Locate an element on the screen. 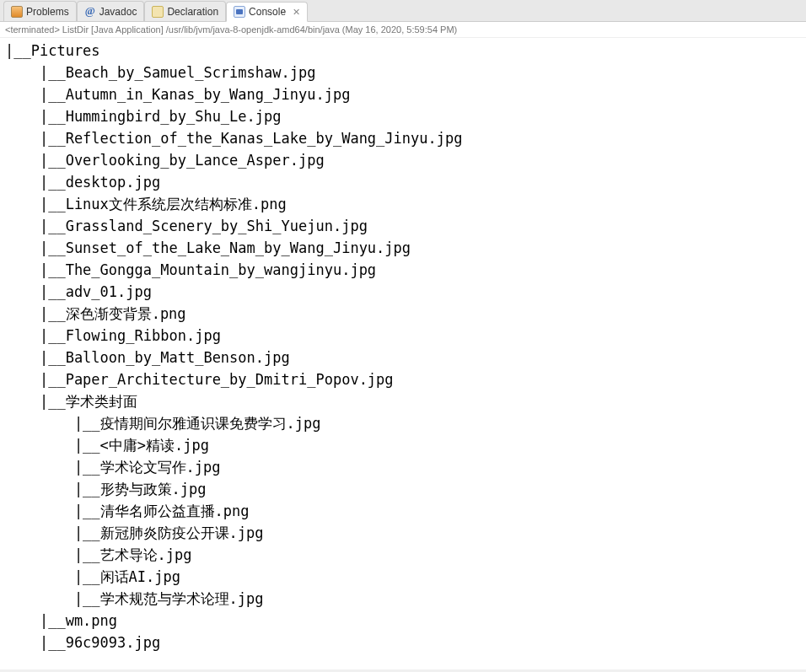  tab-label: Console is located at coordinates (267, 12).